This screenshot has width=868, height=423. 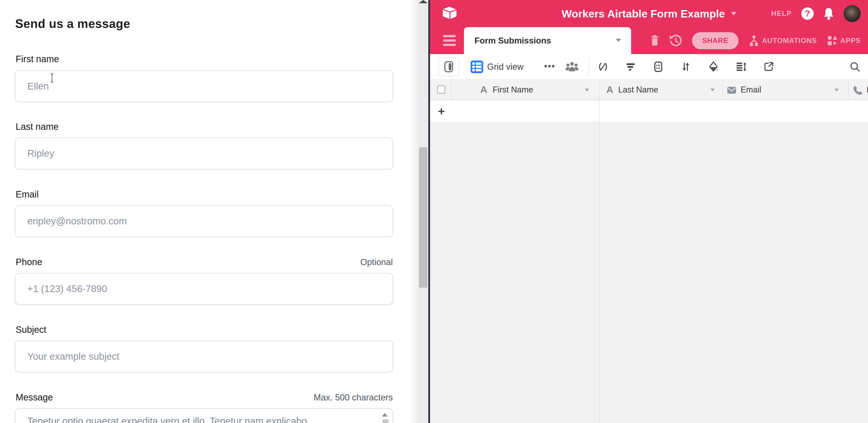 What do you see at coordinates (385, 421) in the screenshot?
I see `textarea-scrollbar-thumb` at bounding box center [385, 421].